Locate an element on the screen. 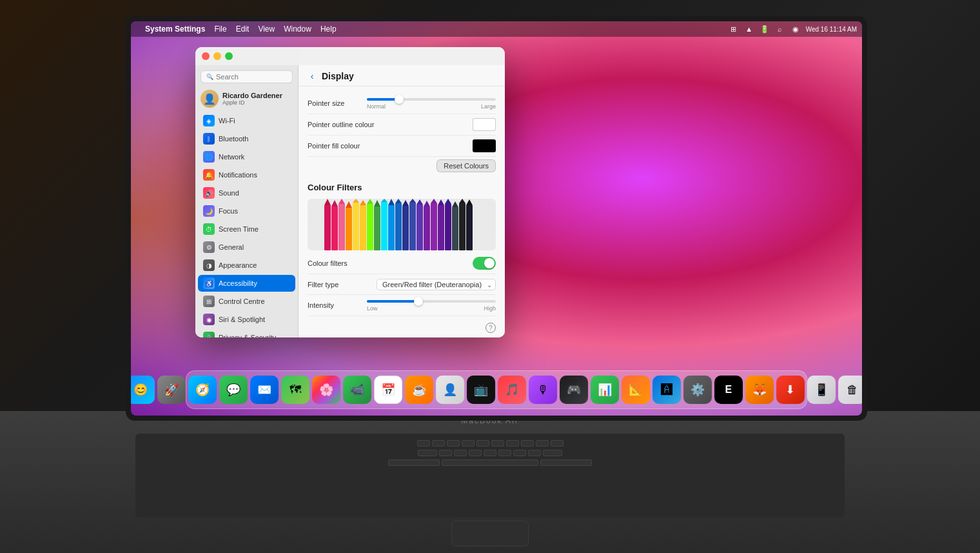 The image size is (980, 553). pointer-size-slider-container: Normal Large is located at coordinates (431, 103).